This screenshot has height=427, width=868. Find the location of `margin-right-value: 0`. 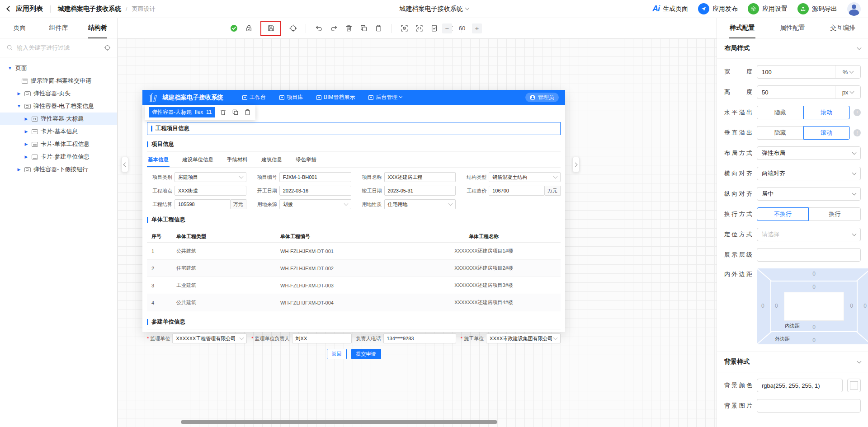

margin-right-value: 0 is located at coordinates (865, 306).